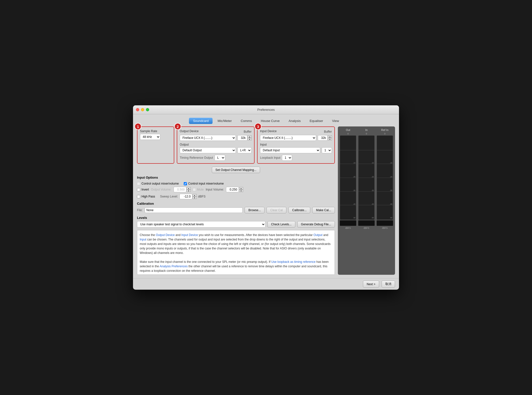 This screenshot has height=395, width=532. What do you see at coordinates (266, 284) in the screenshot?
I see `bottom-bar: Next > 取消` at bounding box center [266, 284].